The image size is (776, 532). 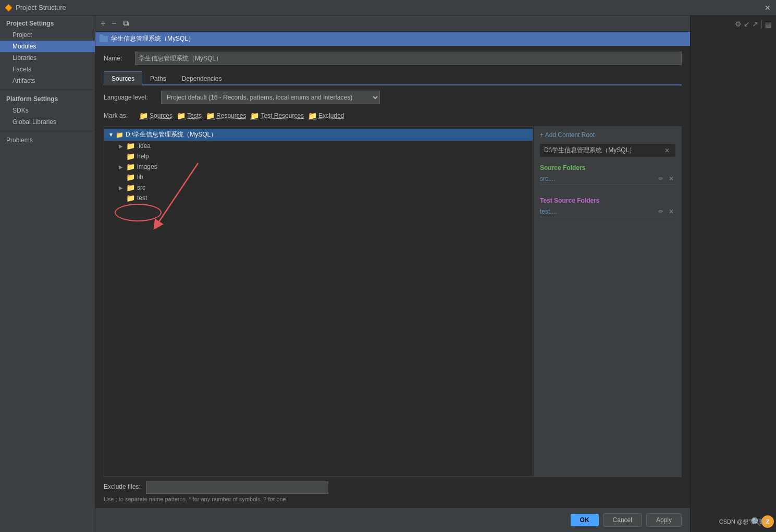 I want to click on test-resources-folder-icon: 📁, so click(x=254, y=116).